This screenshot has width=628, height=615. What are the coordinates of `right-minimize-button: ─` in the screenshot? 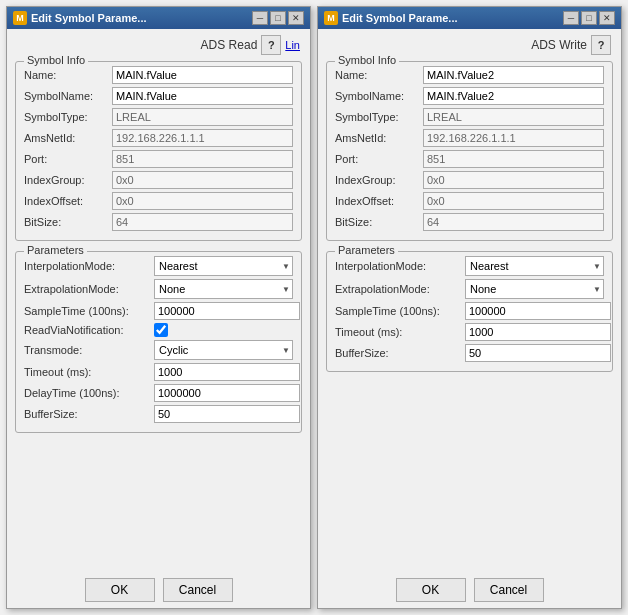 It's located at (571, 18).